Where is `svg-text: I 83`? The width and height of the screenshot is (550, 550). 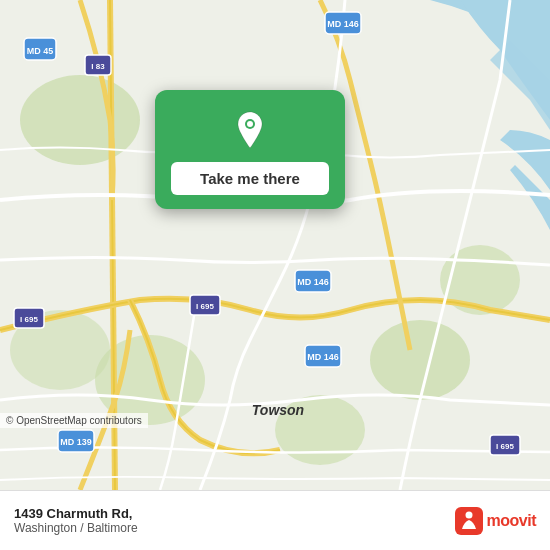
svg-text: I 83 is located at coordinates (98, 66).